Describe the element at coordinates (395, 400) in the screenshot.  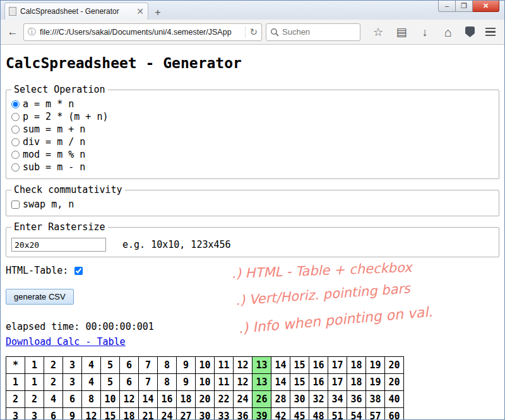
I see `table-cell: 40` at that location.